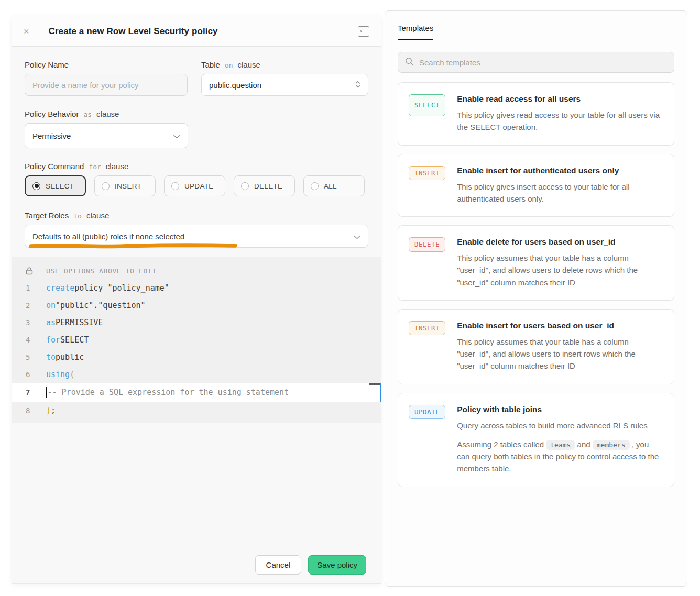  Describe the element at coordinates (97, 216) in the screenshot. I see `target-roles-clause-word: clause` at that location.